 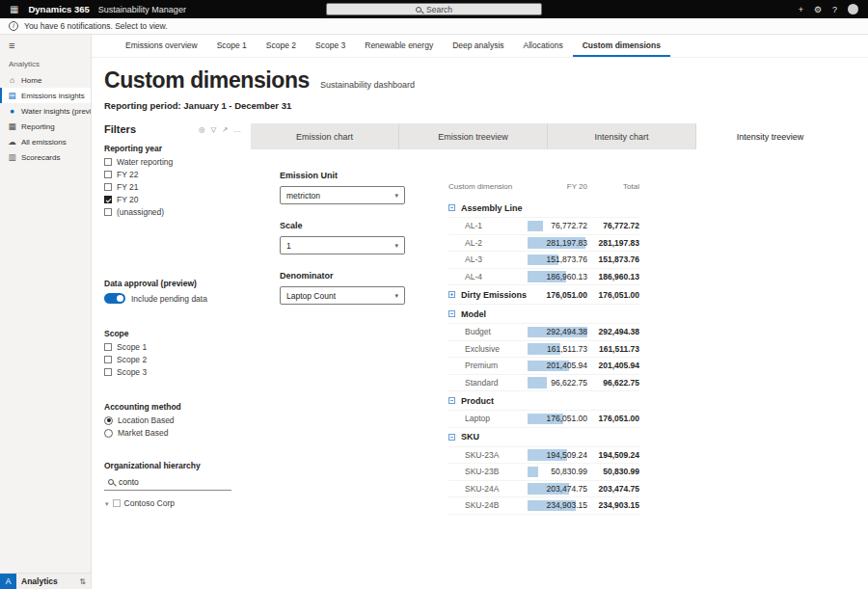 What do you see at coordinates (482, 505) in the screenshot?
I see `dimension-label: SKU-24B` at bounding box center [482, 505].